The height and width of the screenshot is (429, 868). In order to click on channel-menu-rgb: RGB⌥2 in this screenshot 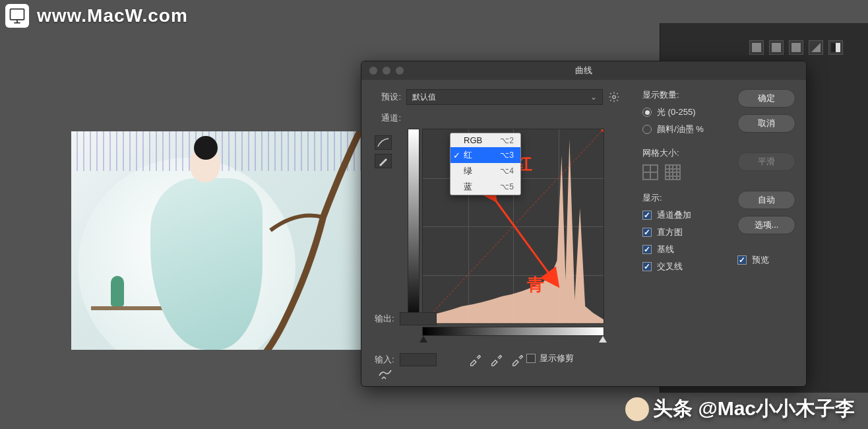, I will do `click(485, 140)`.